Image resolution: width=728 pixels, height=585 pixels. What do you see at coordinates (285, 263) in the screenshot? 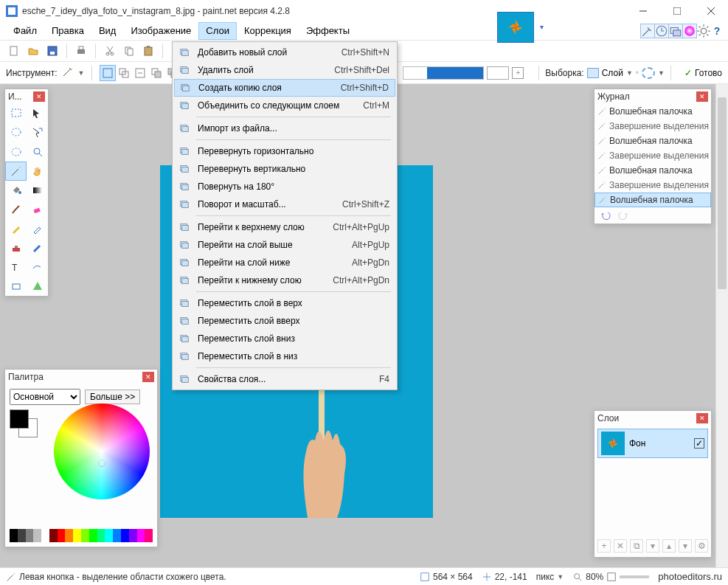
I see `menu-item-down: Перейти на слой нижеAlt+PgDn` at bounding box center [285, 263].